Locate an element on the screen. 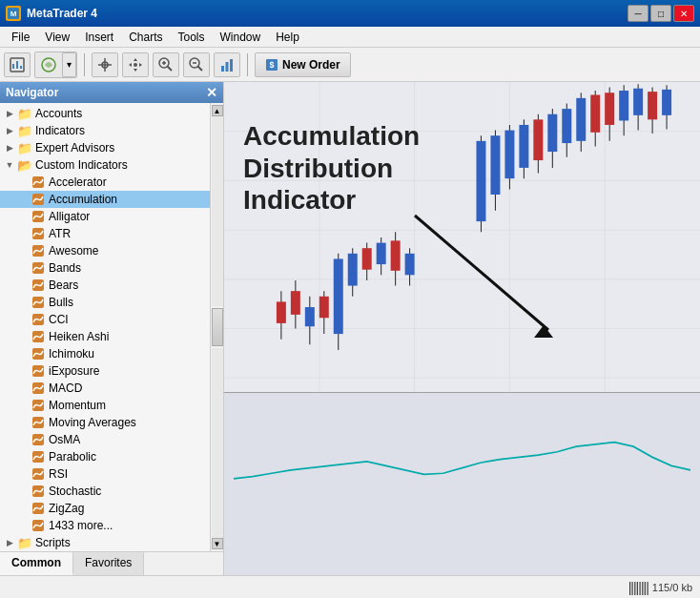  indicator-label-2: Alligator is located at coordinates (69, 217).